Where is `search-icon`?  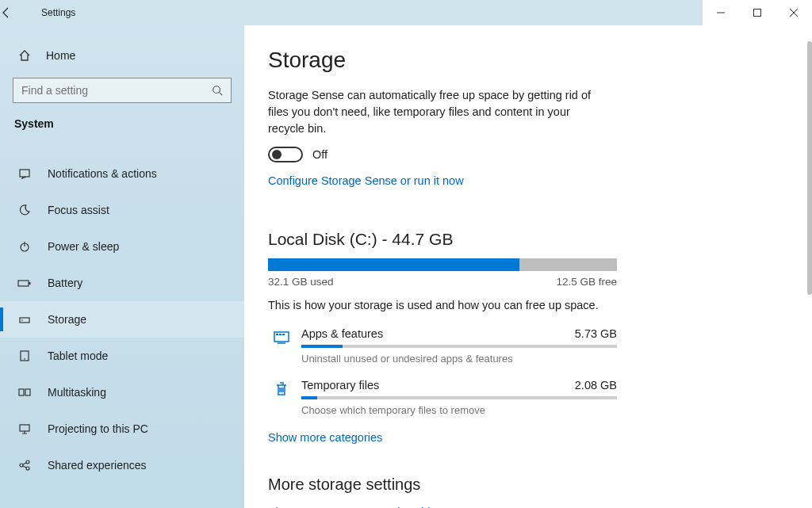 search-icon is located at coordinates (217, 90).